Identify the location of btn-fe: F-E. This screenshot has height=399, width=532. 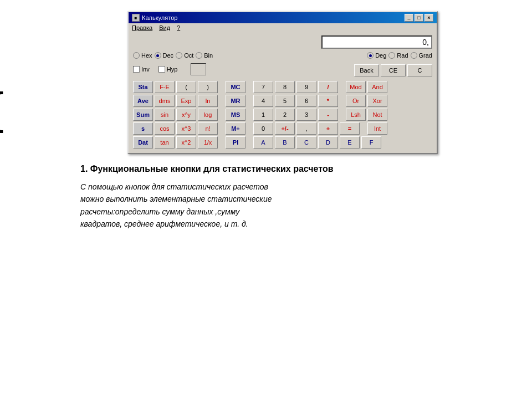
(165, 87).